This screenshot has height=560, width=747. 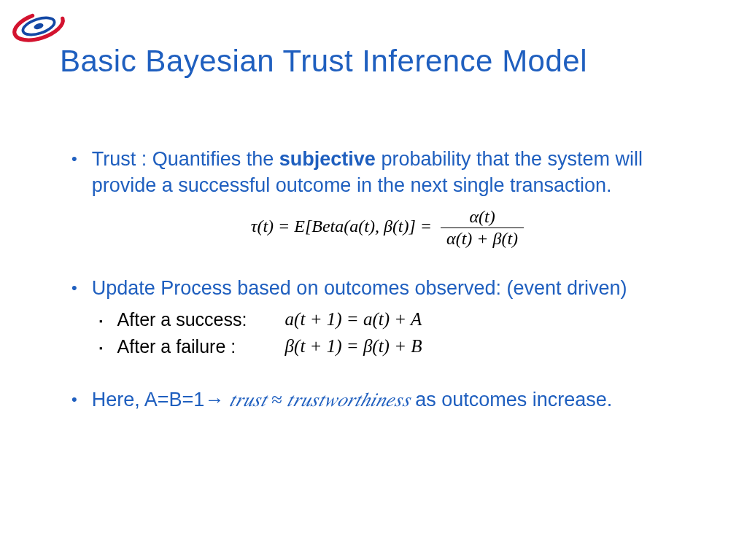 I want to click on sub-label: After a success:, so click(x=201, y=319).